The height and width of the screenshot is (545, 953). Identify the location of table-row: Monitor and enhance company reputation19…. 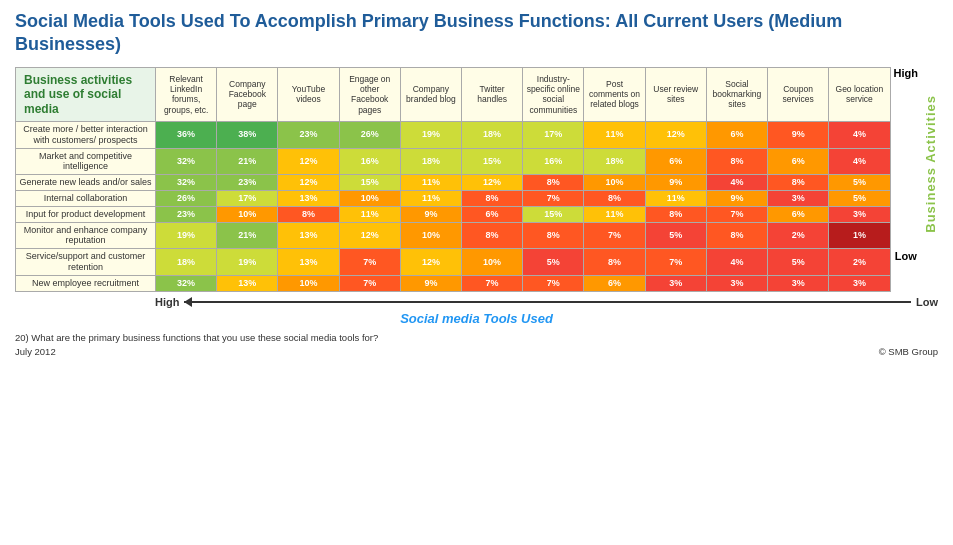
(454, 236).